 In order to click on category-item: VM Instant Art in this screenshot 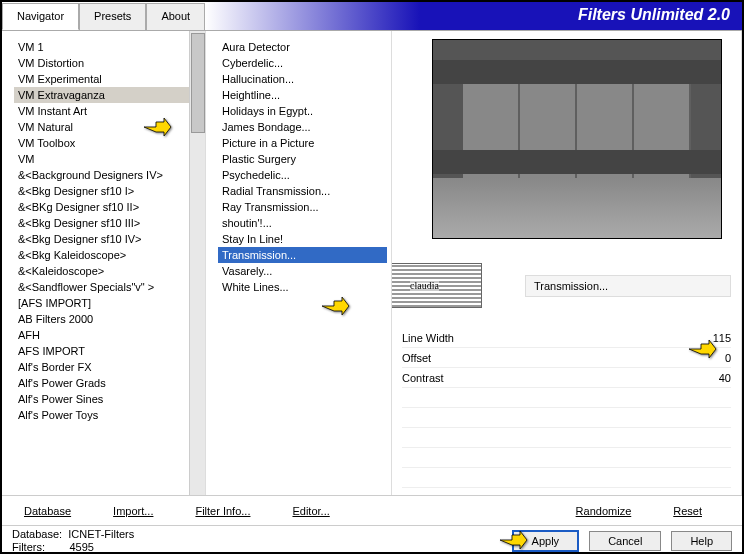, I will do `click(108, 111)`.